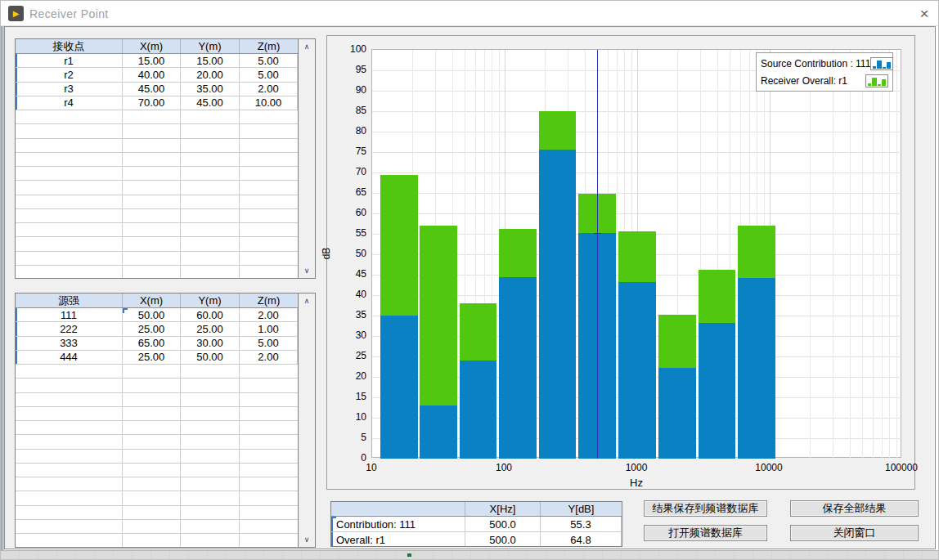  Describe the element at coordinates (69, 315) in the screenshot. I see `table-cell: 111` at that location.